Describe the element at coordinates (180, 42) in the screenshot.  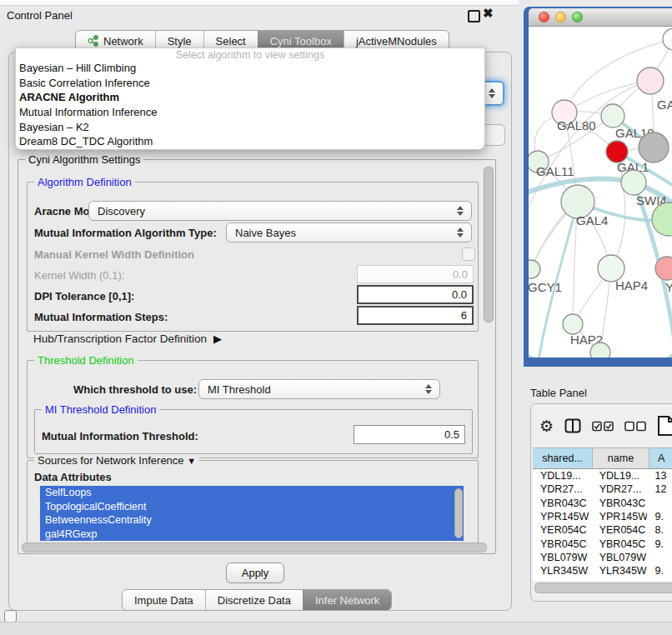
I see `tab-style-label: Style` at that location.